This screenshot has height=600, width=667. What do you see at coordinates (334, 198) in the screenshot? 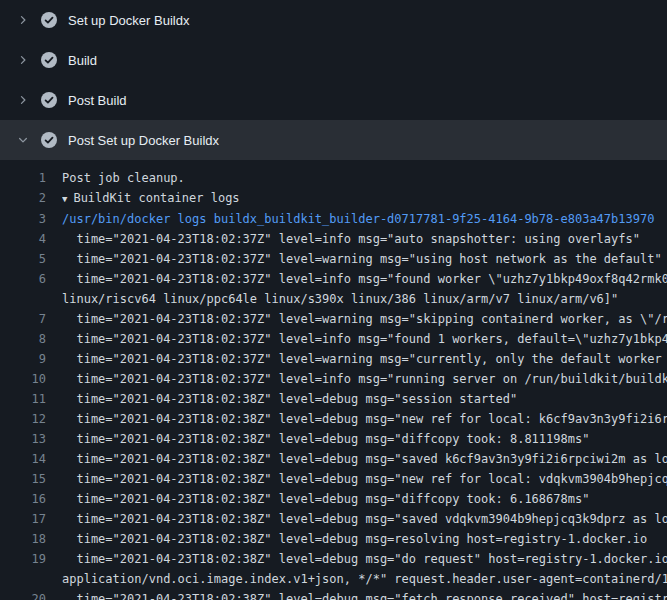
I see `log-line: 2 ▼BuildKit container logs` at bounding box center [334, 198].